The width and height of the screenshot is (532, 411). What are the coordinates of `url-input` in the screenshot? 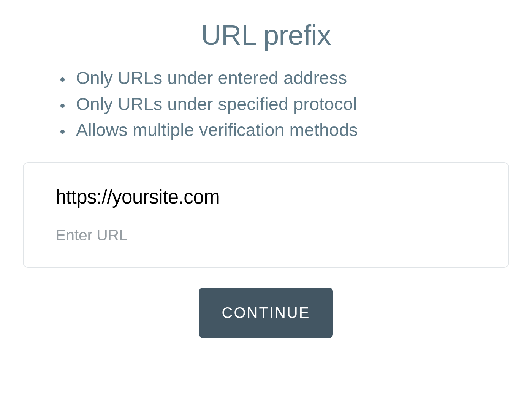 It's located at (265, 200).